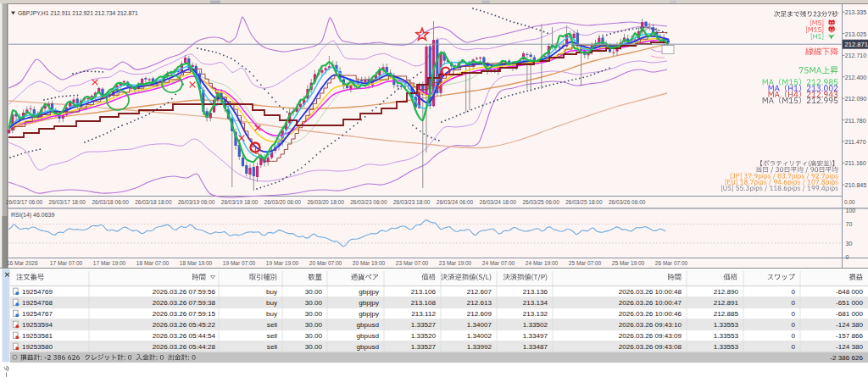 The width and height of the screenshot is (868, 377). What do you see at coordinates (68, 202) in the screenshot?
I see `svg-text: 26/03/17 18:00` at bounding box center [68, 202].